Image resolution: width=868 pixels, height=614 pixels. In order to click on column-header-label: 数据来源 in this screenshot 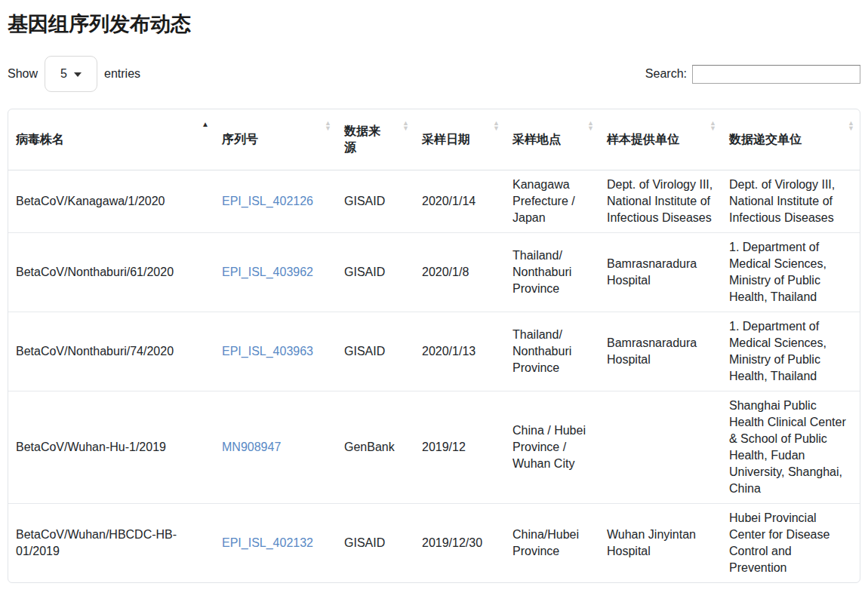, I will do `click(362, 139)`.